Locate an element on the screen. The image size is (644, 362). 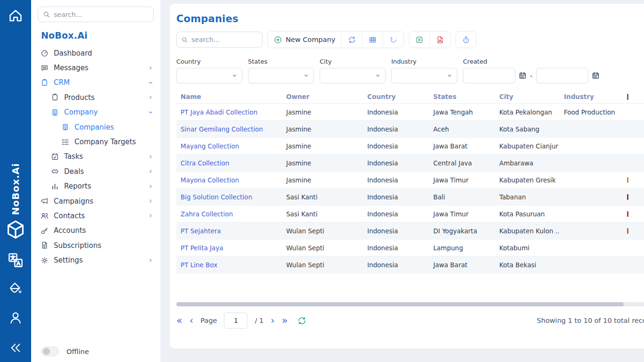
company-name-link: PT Pelita Jaya is located at coordinates (229, 248).